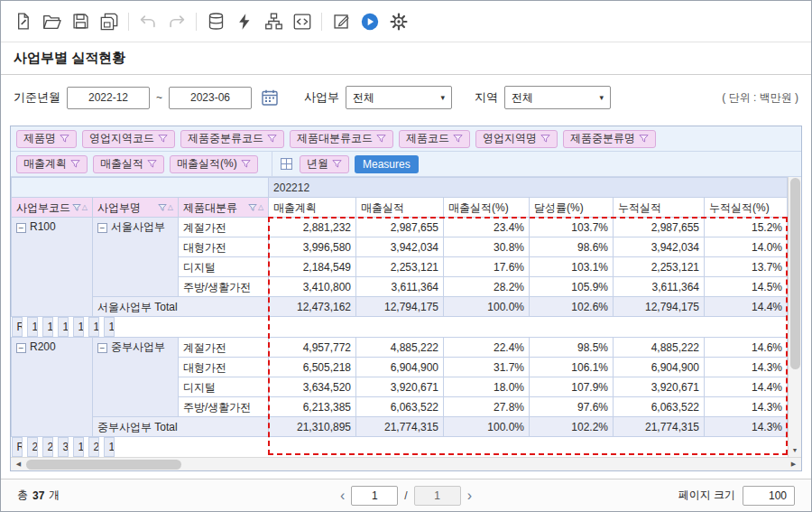 The image size is (812, 512). What do you see at coordinates (286, 164) in the screenshot?
I see `layout-grid-icon` at bounding box center [286, 164].